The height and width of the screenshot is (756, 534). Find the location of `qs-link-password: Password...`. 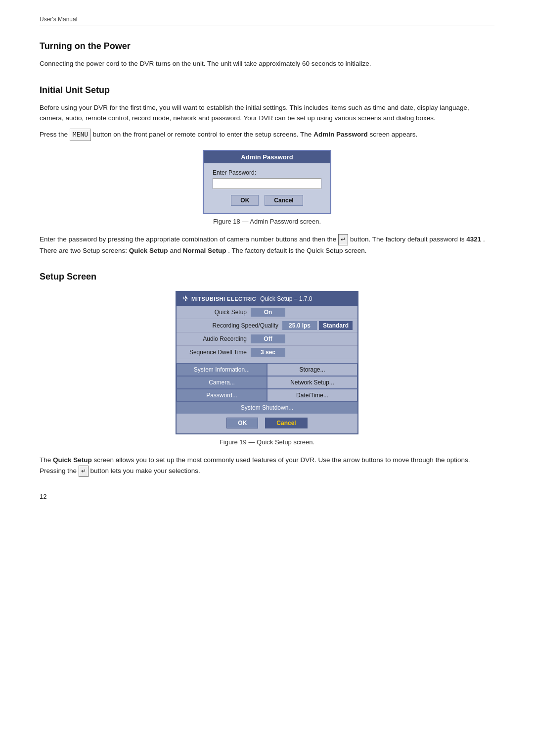

qs-link-password: Password... is located at coordinates (222, 395).